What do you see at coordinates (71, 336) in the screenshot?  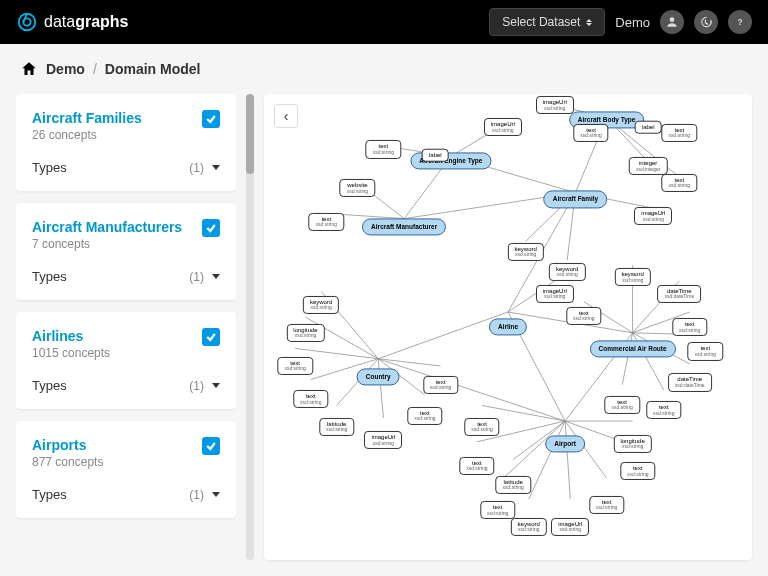 I see `dataset-title: Airlines` at bounding box center [71, 336].